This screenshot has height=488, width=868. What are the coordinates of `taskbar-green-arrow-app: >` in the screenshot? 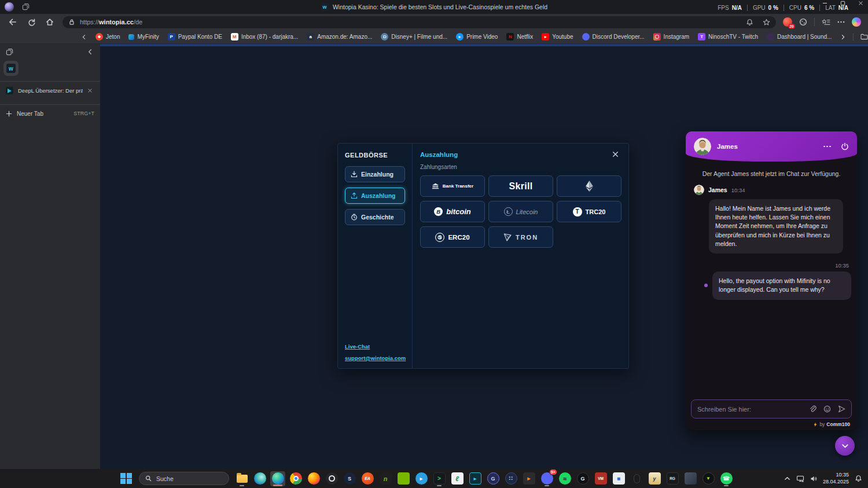 It's located at (439, 479).